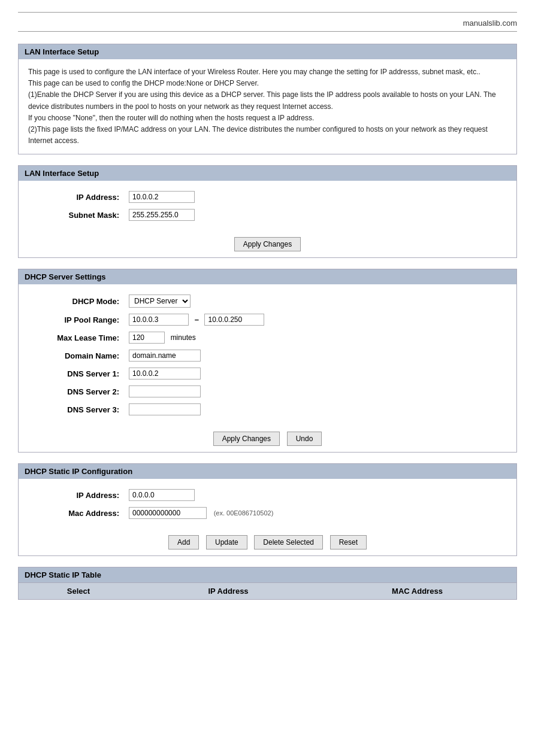  What do you see at coordinates (267, 583) in the screenshot?
I see `dhcp-table-section: DHCP Static IP Table Select IP Address M…` at bounding box center [267, 583].